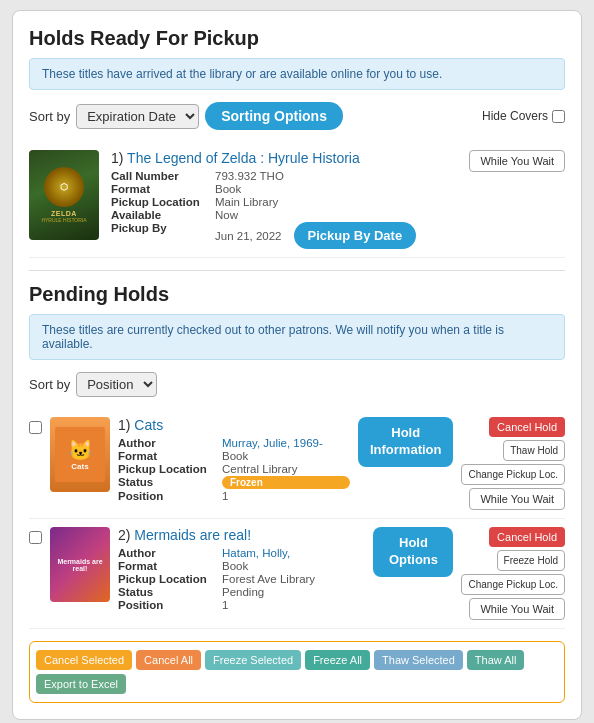 The image size is (594, 723). Describe the element at coordinates (513, 474) in the screenshot. I see `change-pickup-button-1: Change Pickup Loc.` at that location.